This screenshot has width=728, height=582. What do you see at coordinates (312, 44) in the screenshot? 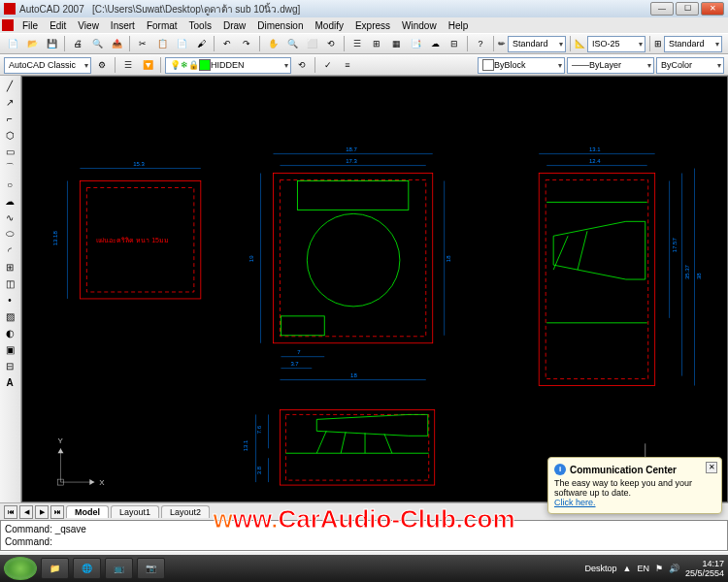
I see `zoom-window-icon: ⬜` at bounding box center [312, 44].